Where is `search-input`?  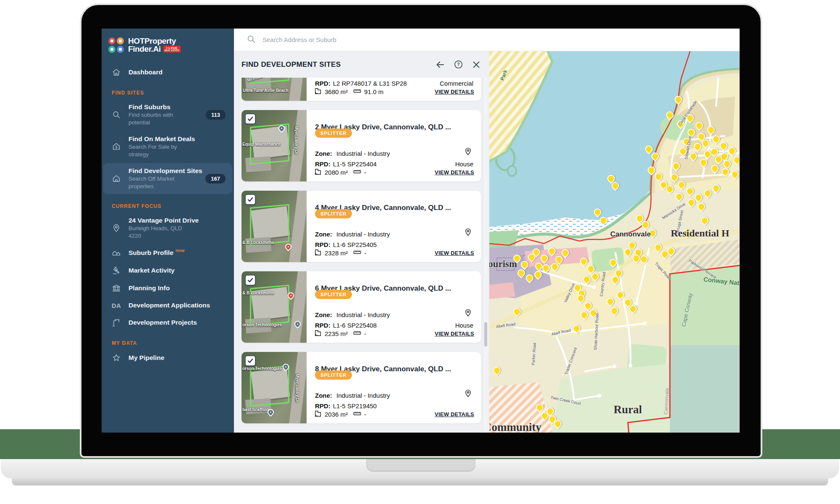
search-input is located at coordinates (388, 39).